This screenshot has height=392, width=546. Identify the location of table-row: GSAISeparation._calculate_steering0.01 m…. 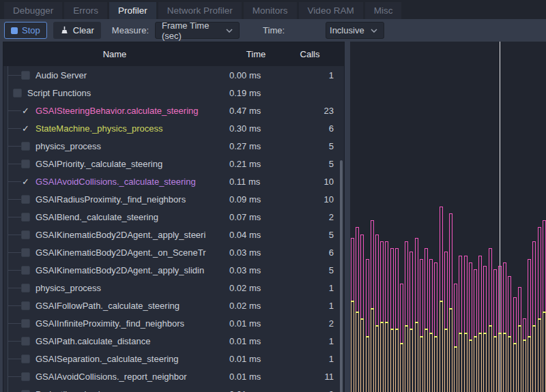
(173, 359).